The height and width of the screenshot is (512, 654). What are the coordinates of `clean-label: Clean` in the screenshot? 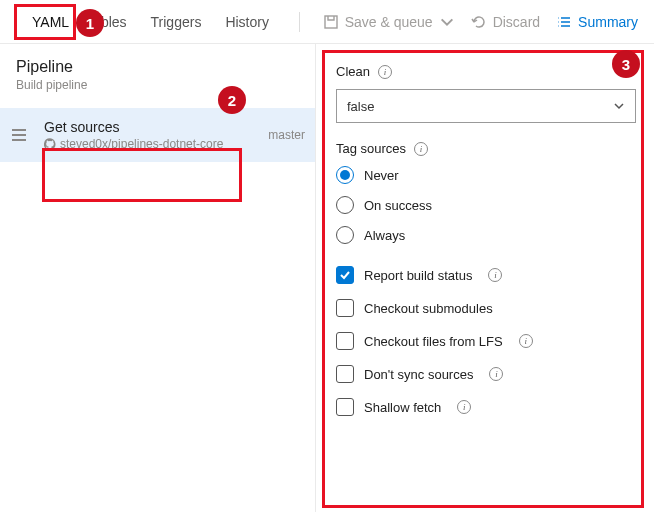 It's located at (353, 72).